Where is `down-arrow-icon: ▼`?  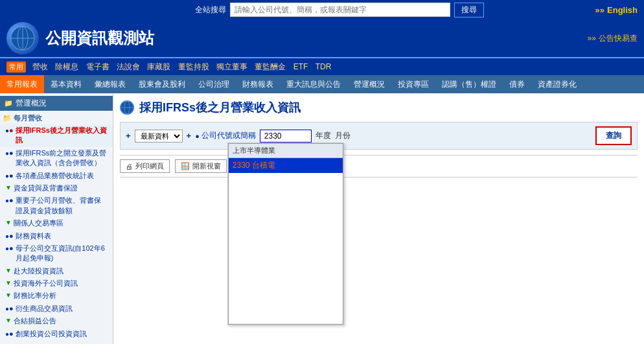
down-arrow-icon: ▼ is located at coordinates (8, 188).